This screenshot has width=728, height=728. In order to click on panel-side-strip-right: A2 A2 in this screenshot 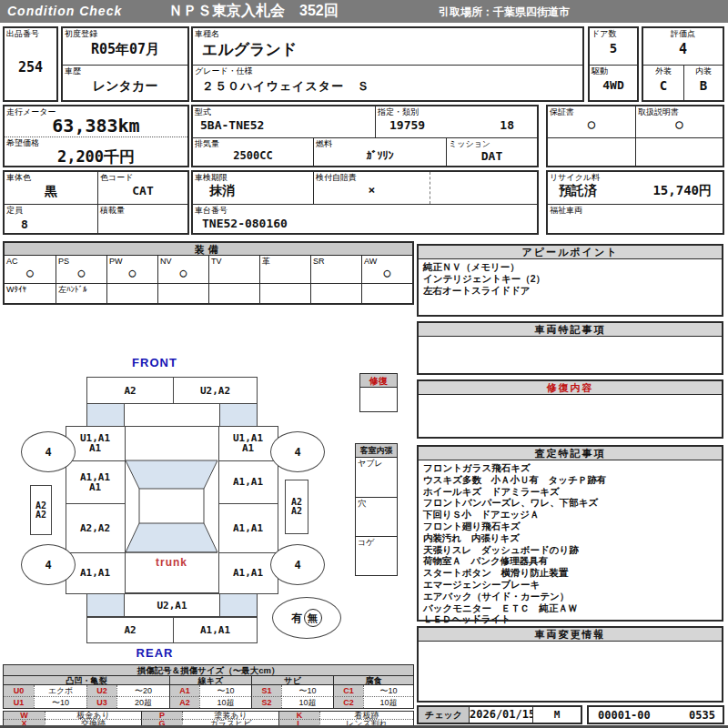, I will do `click(297, 507)`.